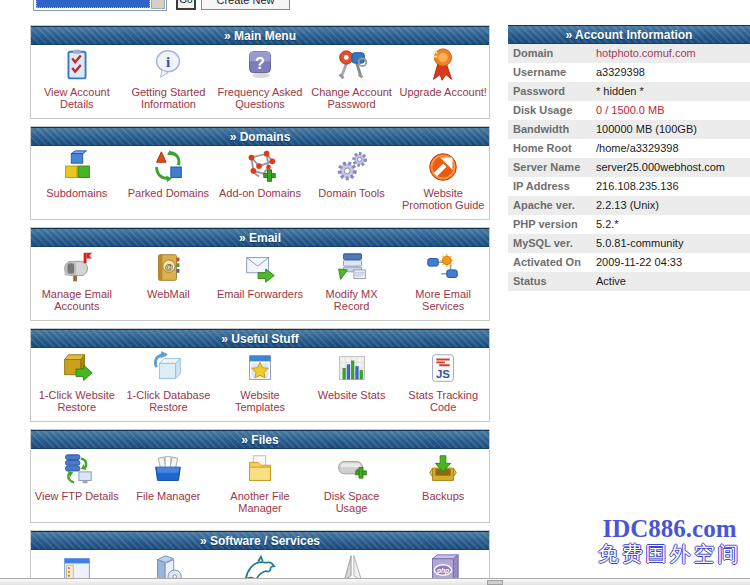 This screenshot has height=585, width=750. What do you see at coordinates (169, 184) in the screenshot?
I see `menu-item-parked-domains: Parked Domains` at bounding box center [169, 184].